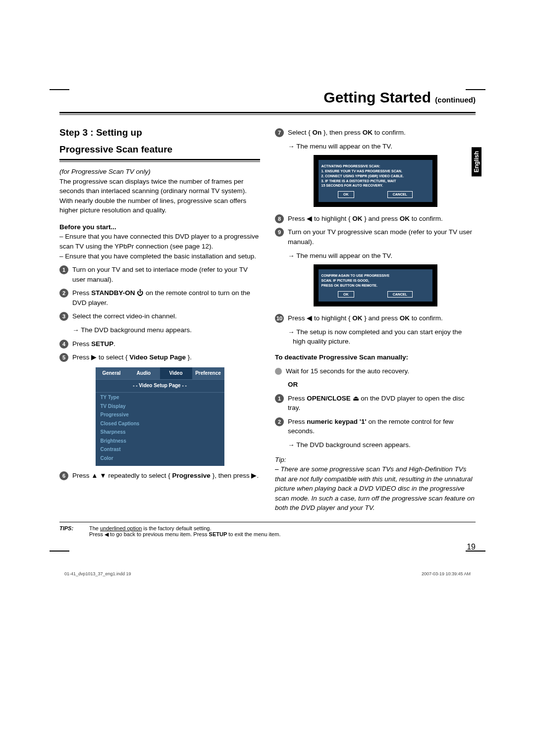 The image size is (535, 756). I want to click on menu-subtitle: - - Video Setup Page - -, so click(160, 386).